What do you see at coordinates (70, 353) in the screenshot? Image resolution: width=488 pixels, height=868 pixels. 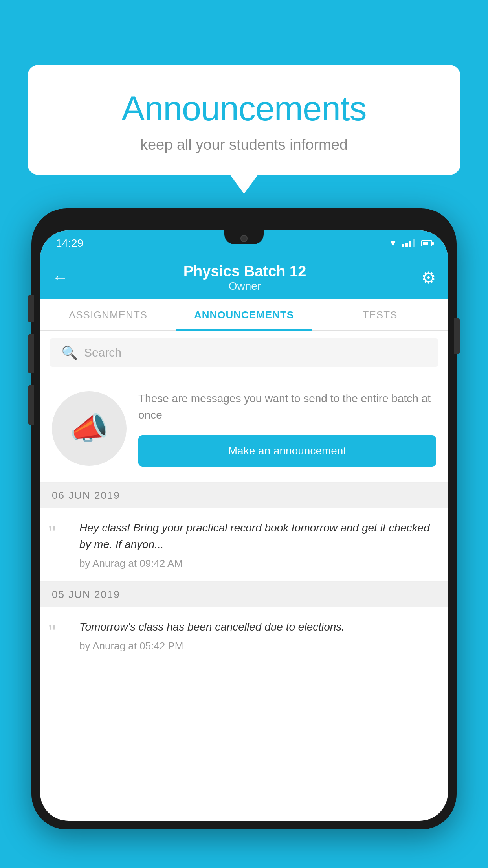 I see `search-icon: 🔍` at bounding box center [70, 353].